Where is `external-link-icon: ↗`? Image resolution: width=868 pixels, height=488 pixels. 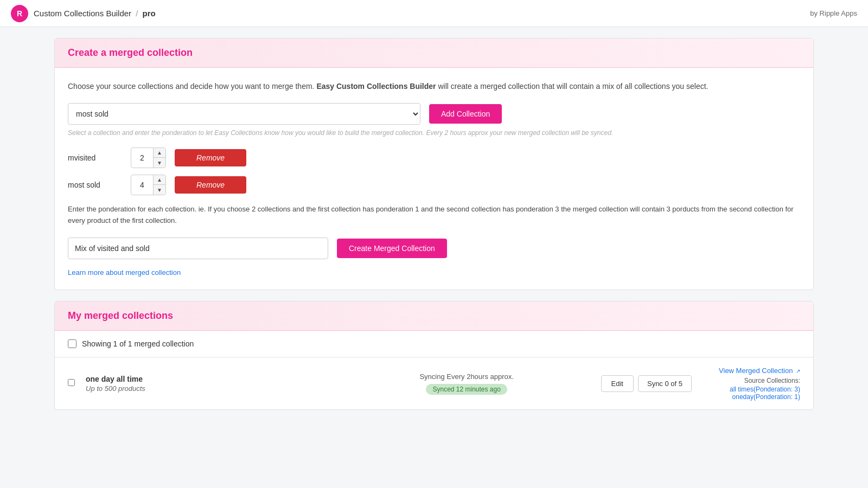
external-link-icon: ↗ is located at coordinates (798, 371).